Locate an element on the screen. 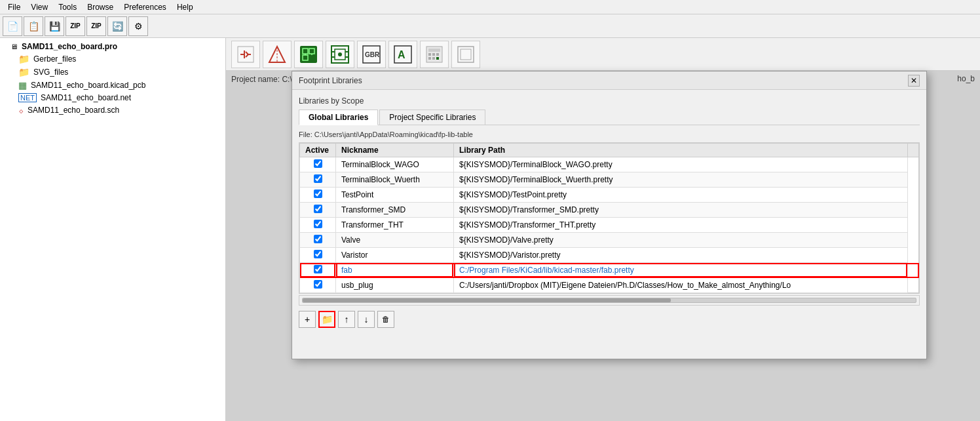 This screenshot has width=980, height=421. calculator-button is located at coordinates (434, 54).